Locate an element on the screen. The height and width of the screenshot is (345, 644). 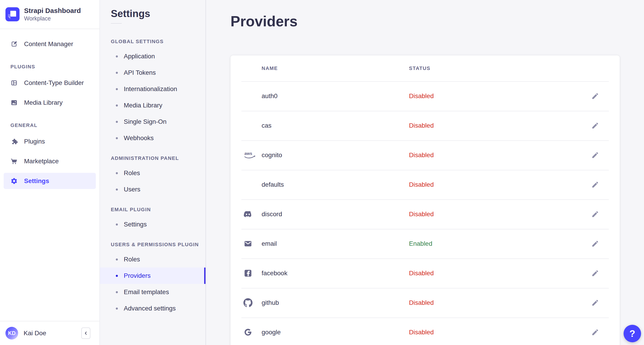
sidebar-nav: Content Manager PLUGINSContent-Type Buil… is located at coordinates (50, 175).